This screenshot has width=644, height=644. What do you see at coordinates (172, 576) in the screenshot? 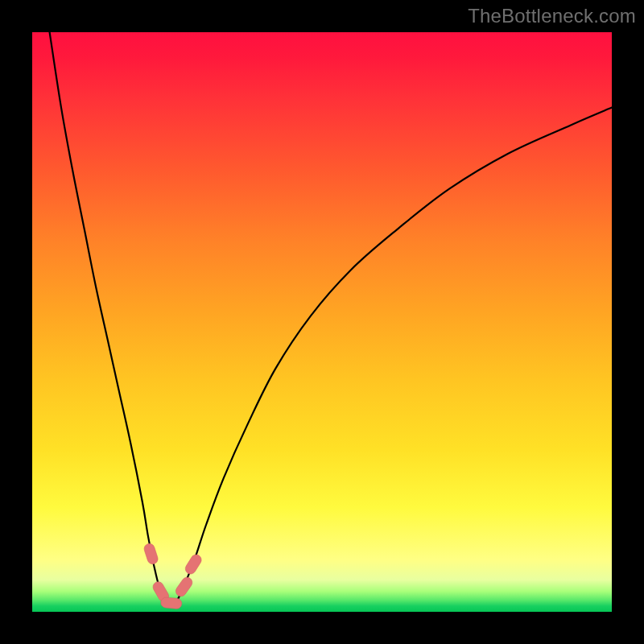
I see `curve-markers` at bounding box center [172, 576].